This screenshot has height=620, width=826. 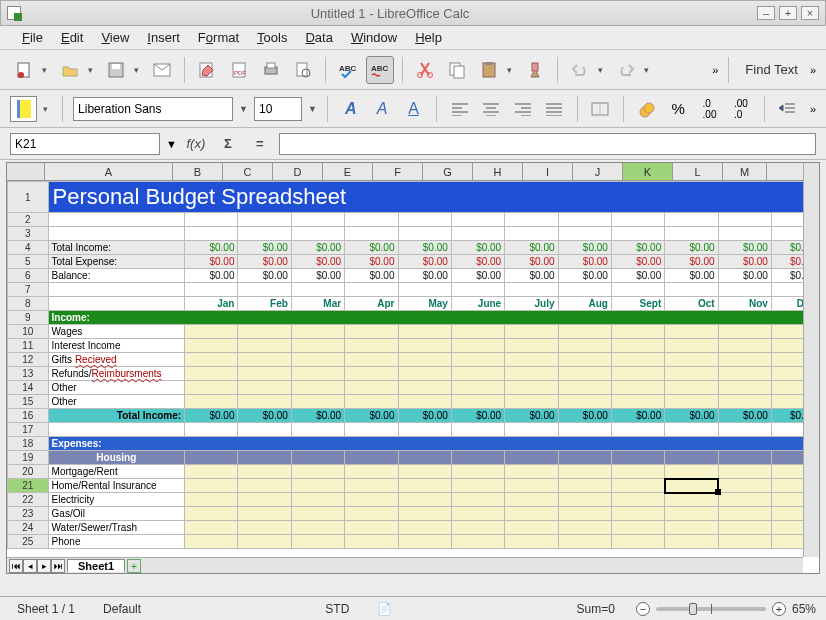 I want to click on menu-file: File, so click(x=32, y=38).